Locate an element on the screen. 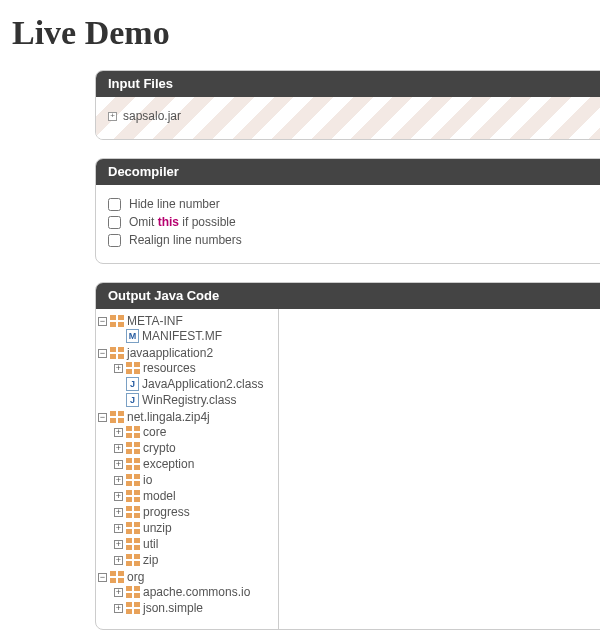 This screenshot has height=640, width=600. node-label: zip is located at coordinates (150, 560).